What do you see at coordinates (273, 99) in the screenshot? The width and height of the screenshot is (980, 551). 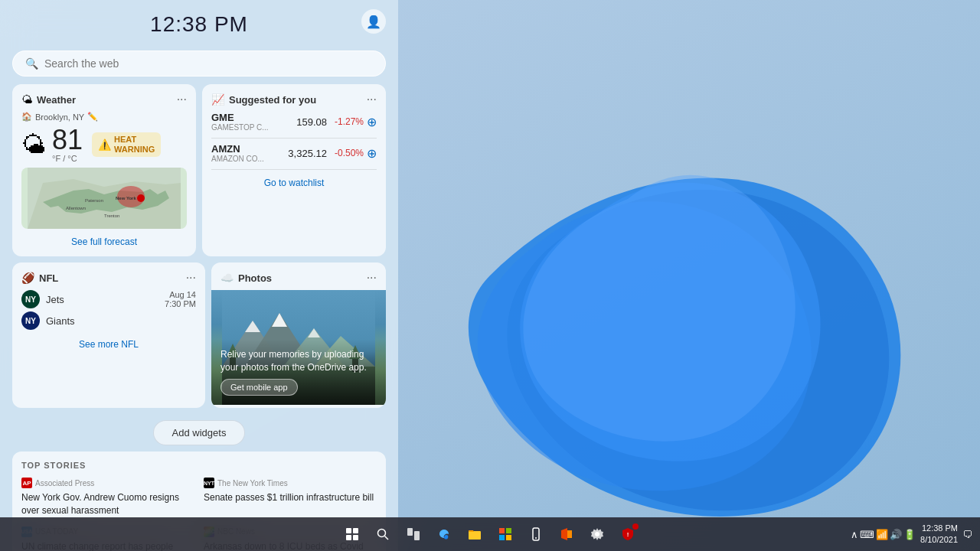 I see `stocks-title: Suggested for you` at bounding box center [273, 99].